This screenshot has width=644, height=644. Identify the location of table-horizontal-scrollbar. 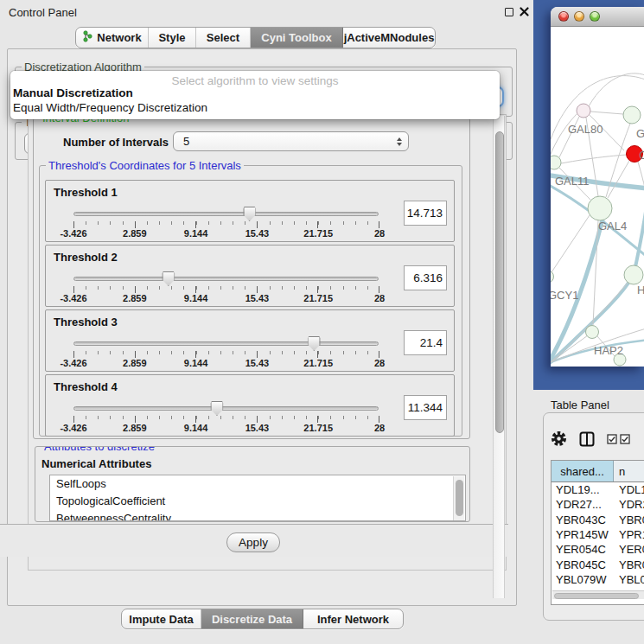
(598, 595).